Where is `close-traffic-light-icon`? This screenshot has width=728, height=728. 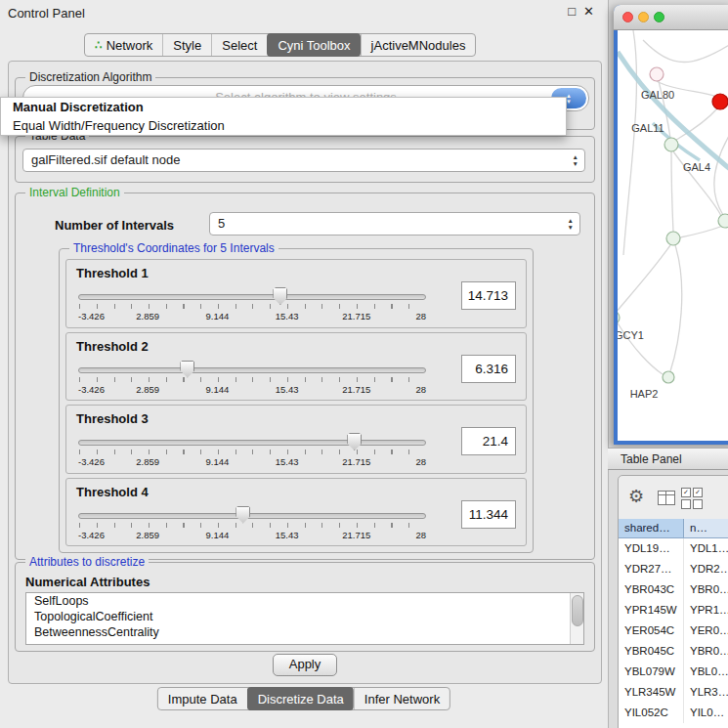
close-traffic-light-icon is located at coordinates (627, 18).